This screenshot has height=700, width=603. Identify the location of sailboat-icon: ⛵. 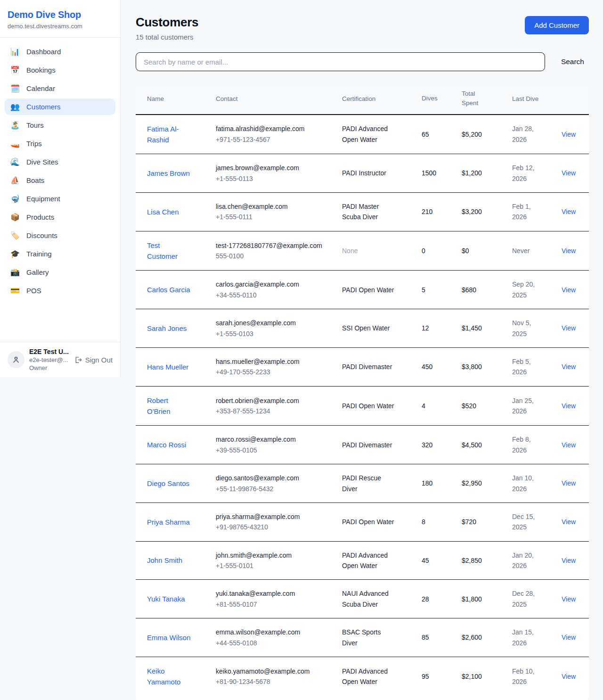
(15, 181).